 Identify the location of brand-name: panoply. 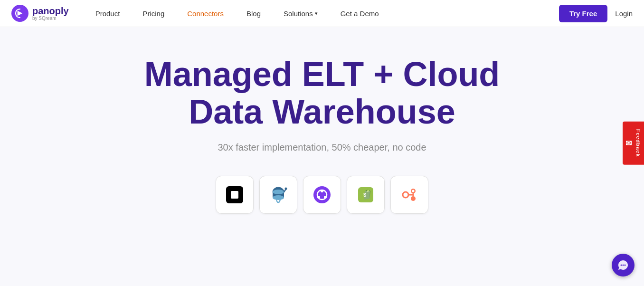
(50, 11).